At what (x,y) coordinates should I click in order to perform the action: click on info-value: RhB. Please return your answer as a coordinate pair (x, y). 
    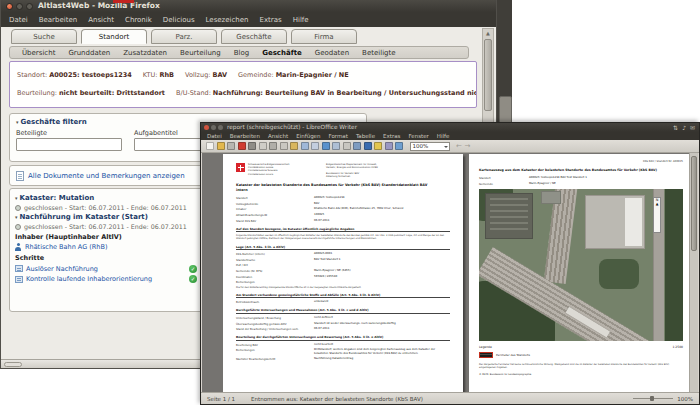
    Looking at the image, I should click on (166, 75).